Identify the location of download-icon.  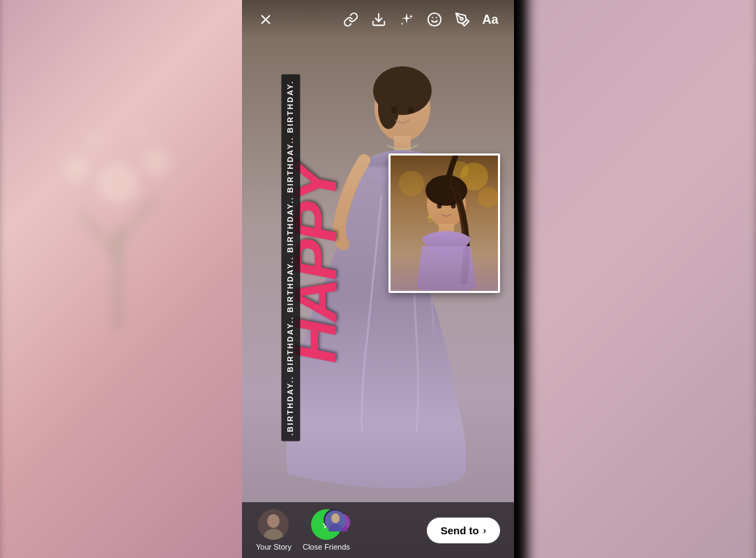
(379, 20).